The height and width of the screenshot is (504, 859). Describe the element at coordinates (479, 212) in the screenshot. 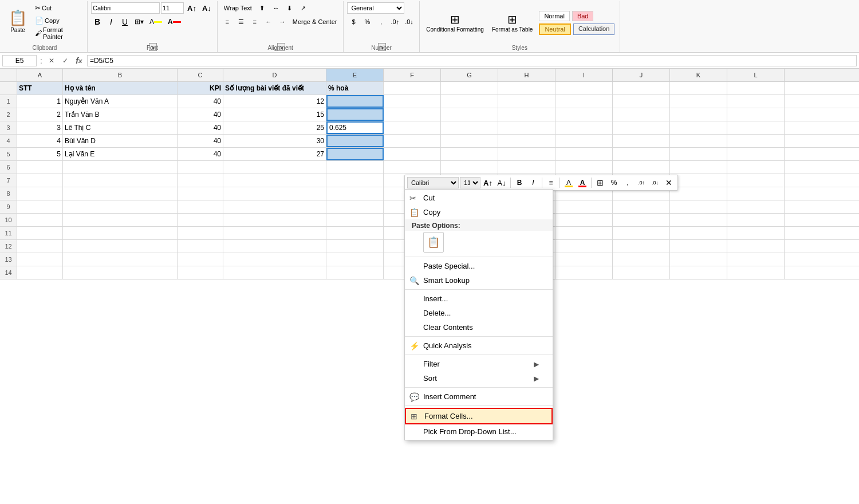

I see `ctx-copy: 📋 Copy` at that location.